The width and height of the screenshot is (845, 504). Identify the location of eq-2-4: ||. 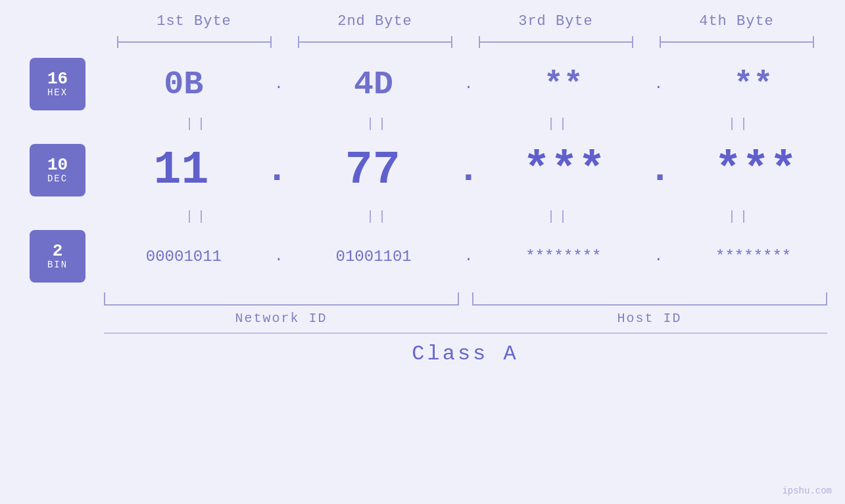
(740, 217).